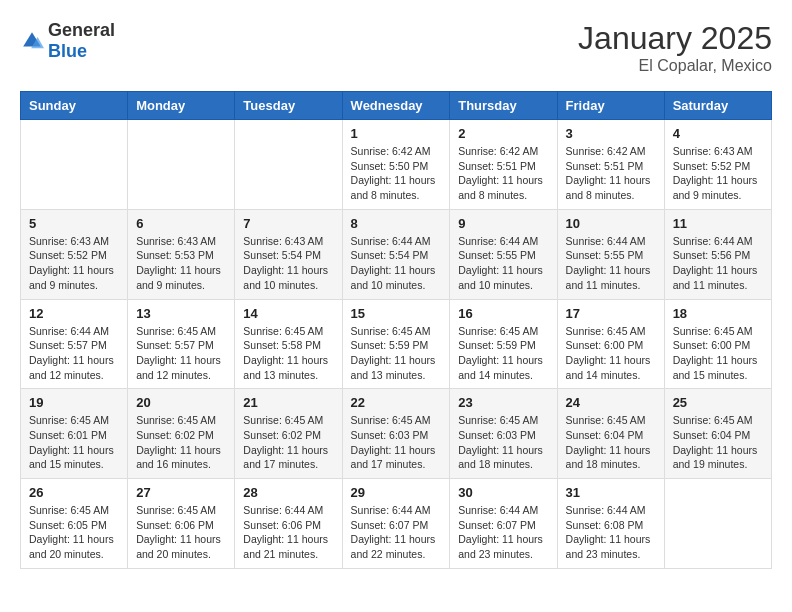 The image size is (792, 612). I want to click on weekday-header-wednesday: Wednesday, so click(396, 106).